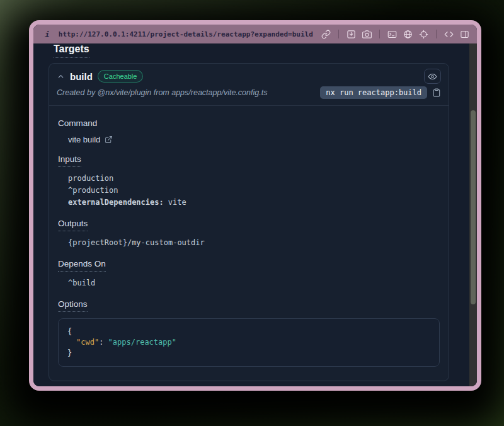  What do you see at coordinates (142, 342) in the screenshot?
I see `json-value: "apps/reactapp"` at bounding box center [142, 342].